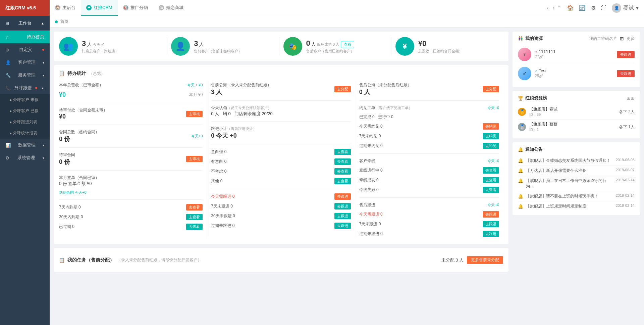  What do you see at coordinates (171, 8) in the screenshot?
I see `tab-mall: 🛍 婚恋商城` at bounding box center [171, 8].